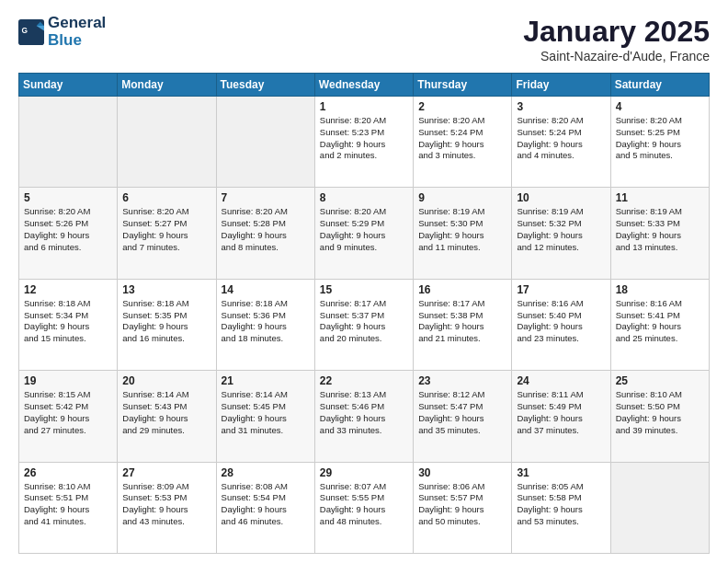 The image size is (728, 563). Describe the element at coordinates (660, 322) in the screenshot. I see `day-info: Sunrise: 8:16 AM Sunset: 5:41 PM Dayligh…` at that location.